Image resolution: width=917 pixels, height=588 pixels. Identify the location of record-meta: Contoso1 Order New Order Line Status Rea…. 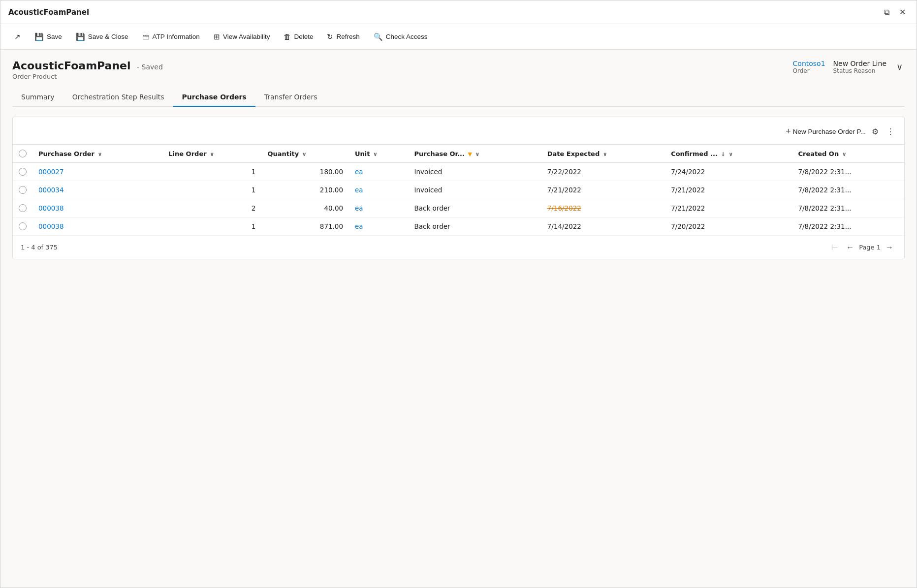
(849, 67).